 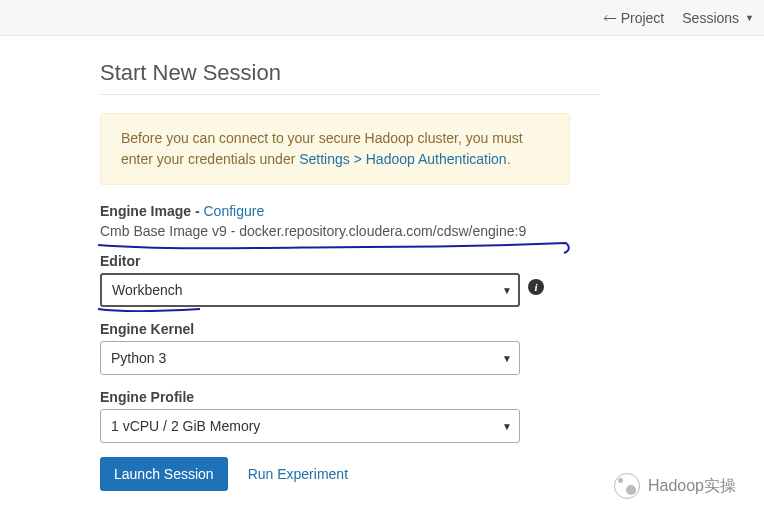 I want to click on engine-image-value: Cmb Base Image v9 - docker.repository.cl…, so click(x=350, y=231).